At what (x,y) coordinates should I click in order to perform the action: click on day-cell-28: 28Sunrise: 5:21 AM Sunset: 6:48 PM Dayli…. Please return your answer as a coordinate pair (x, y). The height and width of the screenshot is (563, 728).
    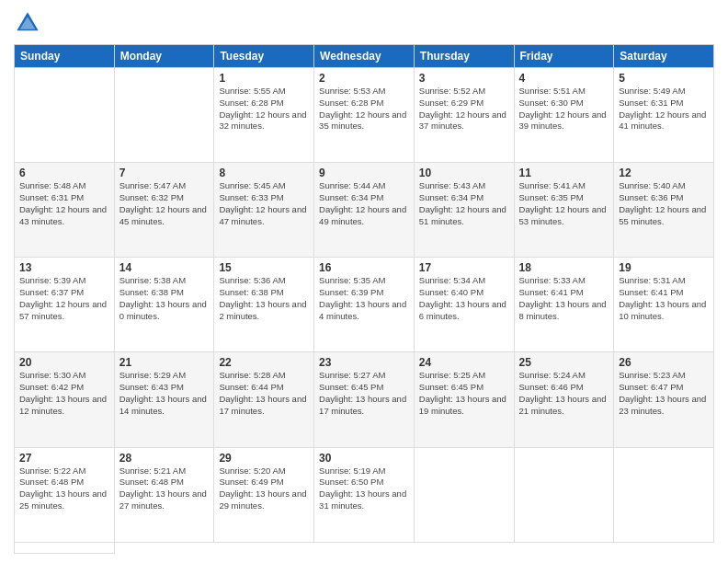
    Looking at the image, I should click on (164, 495).